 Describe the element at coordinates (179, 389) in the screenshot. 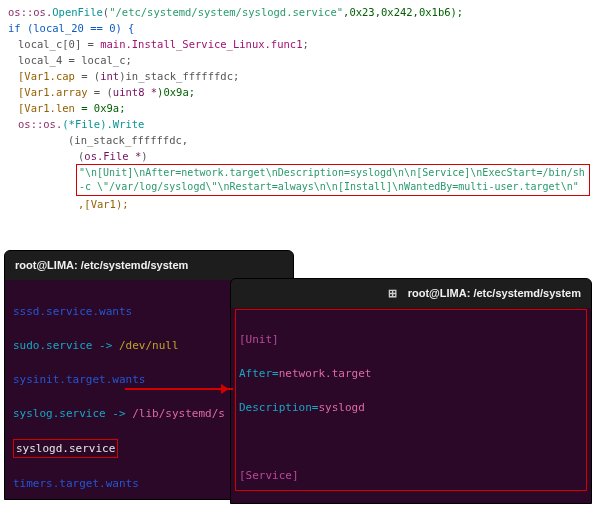

I see `link-arrow` at that location.